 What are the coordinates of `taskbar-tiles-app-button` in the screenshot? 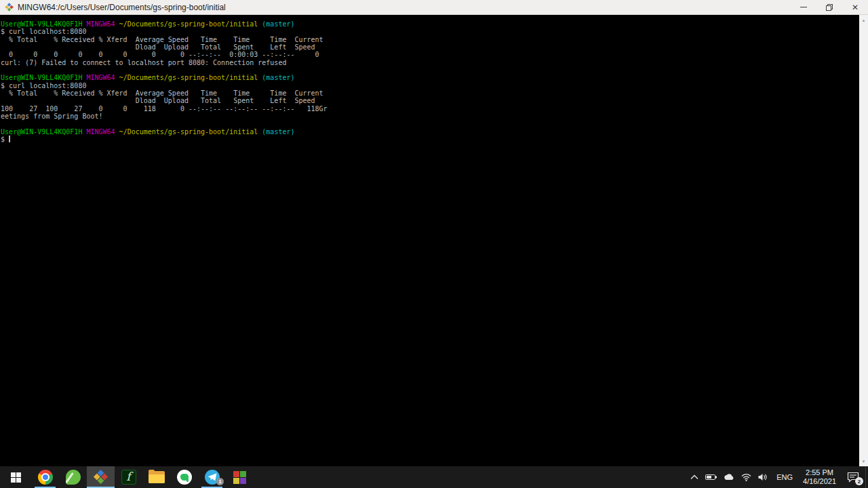 It's located at (240, 477).